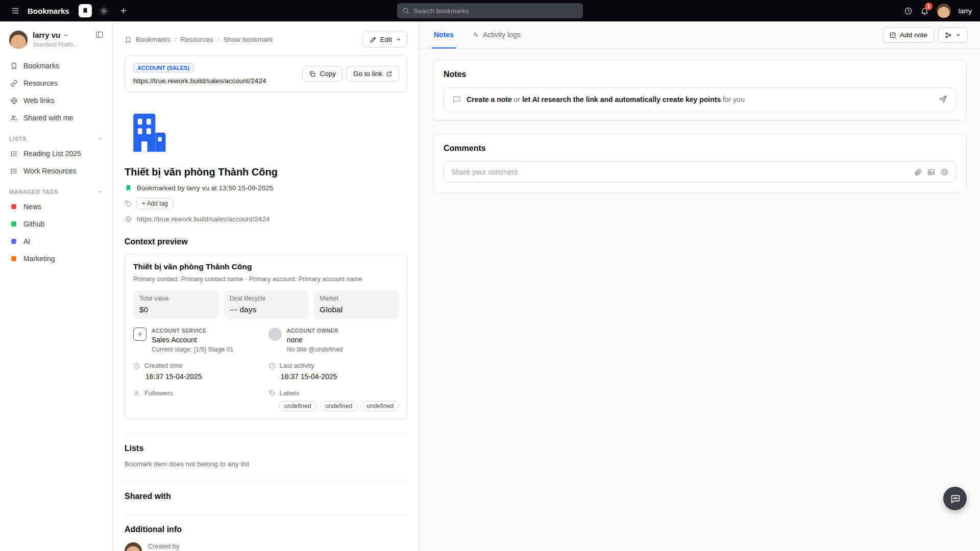 The height and width of the screenshot is (551, 980). Describe the element at coordinates (56, 101) in the screenshot. I see `sidebar-item-web-links: Web links` at that location.